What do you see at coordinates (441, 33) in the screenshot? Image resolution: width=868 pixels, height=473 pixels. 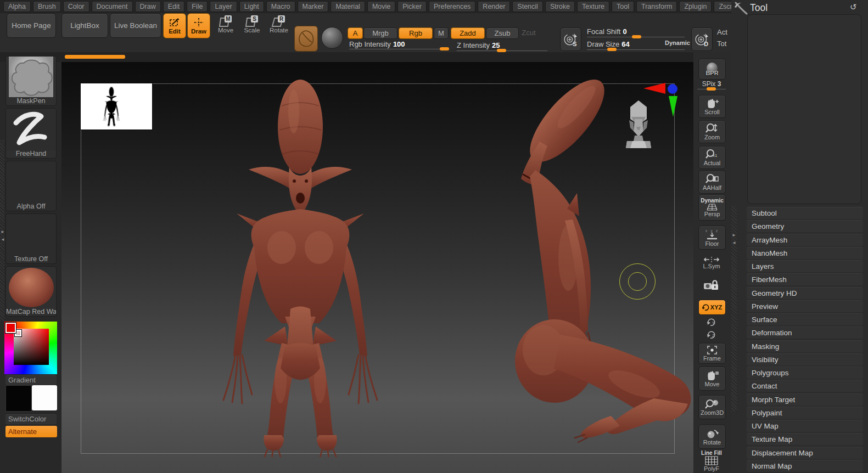 I see `m-button: M` at bounding box center [441, 33].